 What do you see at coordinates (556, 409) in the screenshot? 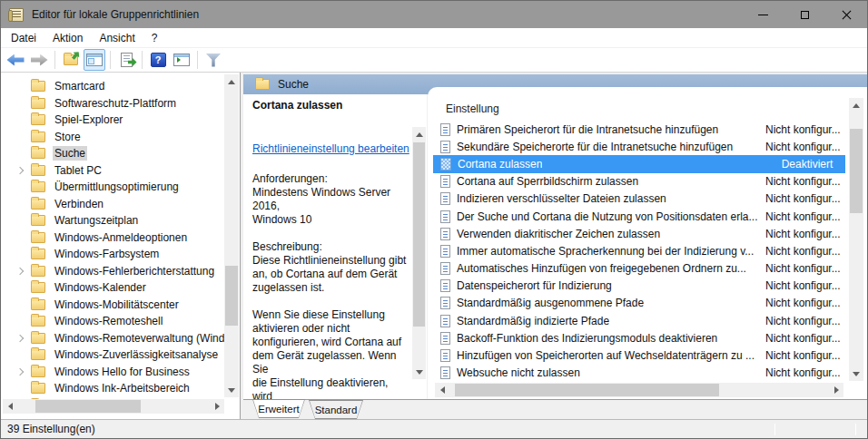
I see `view-tabstrip: ErweitertStandard` at bounding box center [556, 409].